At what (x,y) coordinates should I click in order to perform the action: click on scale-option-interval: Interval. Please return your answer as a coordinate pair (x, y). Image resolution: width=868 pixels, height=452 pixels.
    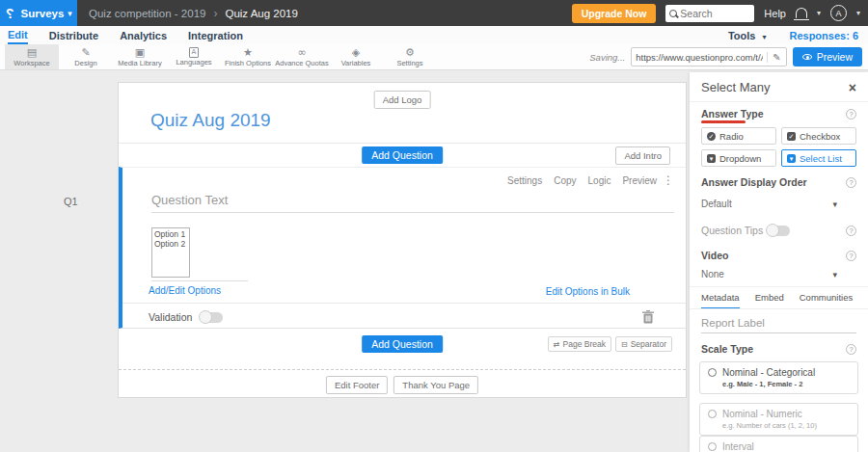
    Looking at the image, I should click on (779, 443).